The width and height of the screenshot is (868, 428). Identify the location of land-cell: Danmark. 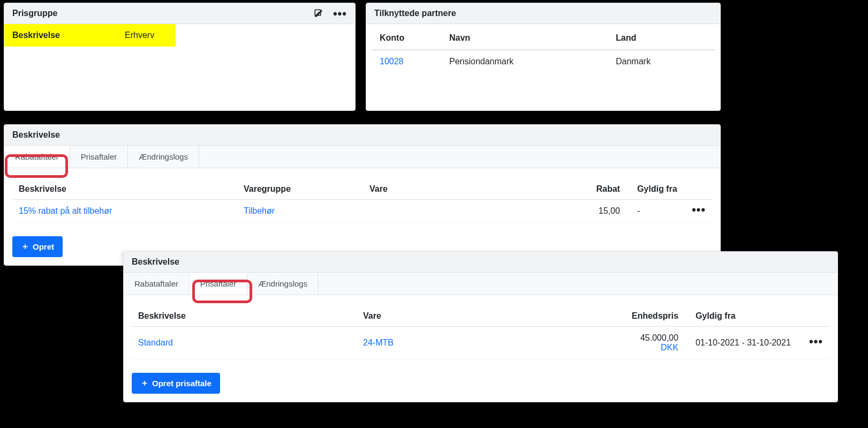
(661, 61).